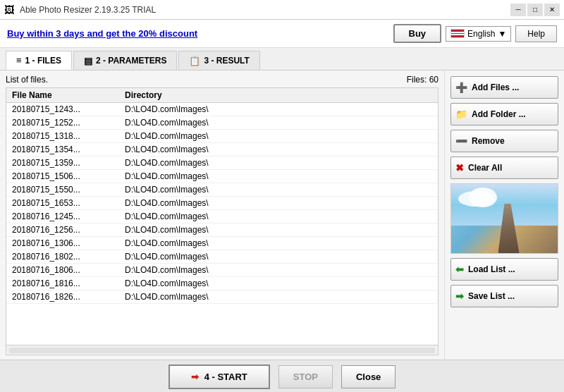 Image resolution: width=564 pixels, height=392 pixels. What do you see at coordinates (63, 216) in the screenshot?
I see `row-filename: 20180716_1245...` at bounding box center [63, 216].